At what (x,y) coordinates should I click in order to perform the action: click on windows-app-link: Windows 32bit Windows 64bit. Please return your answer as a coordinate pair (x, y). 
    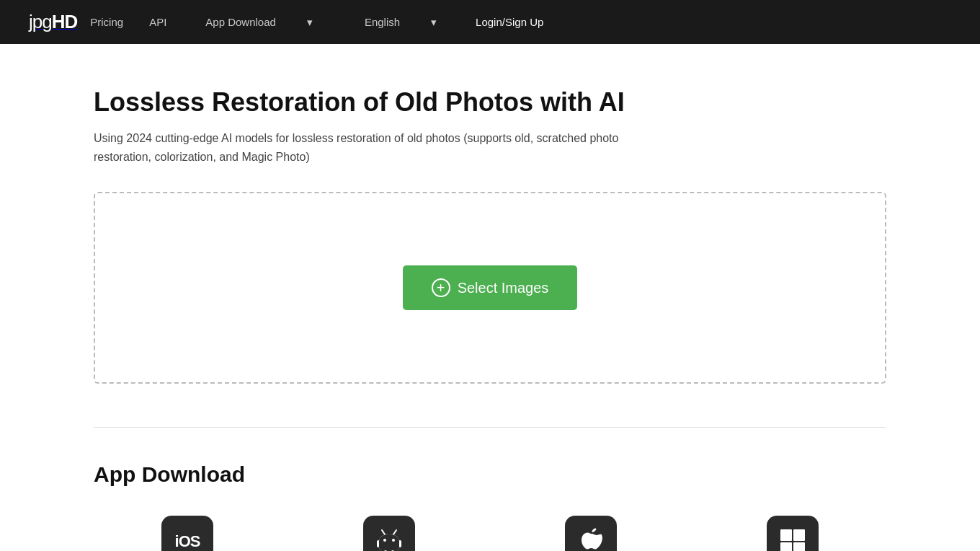
    Looking at the image, I should click on (793, 534).